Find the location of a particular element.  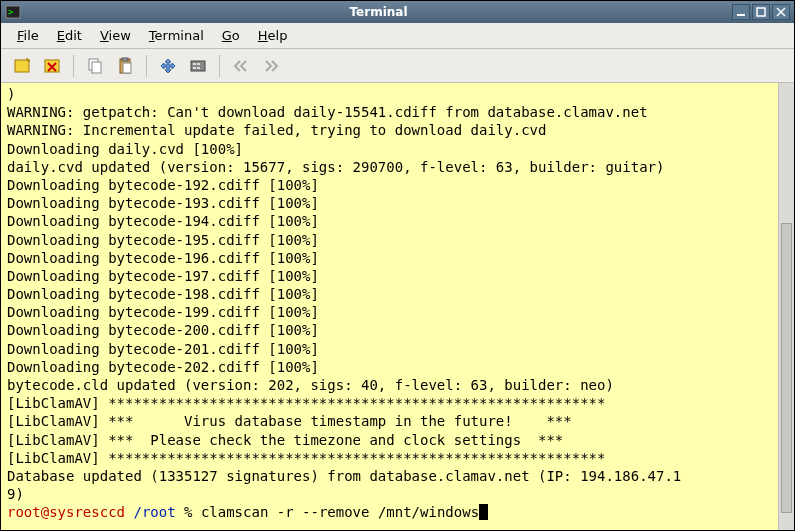

window-title: Terminal is located at coordinates (378, 12).